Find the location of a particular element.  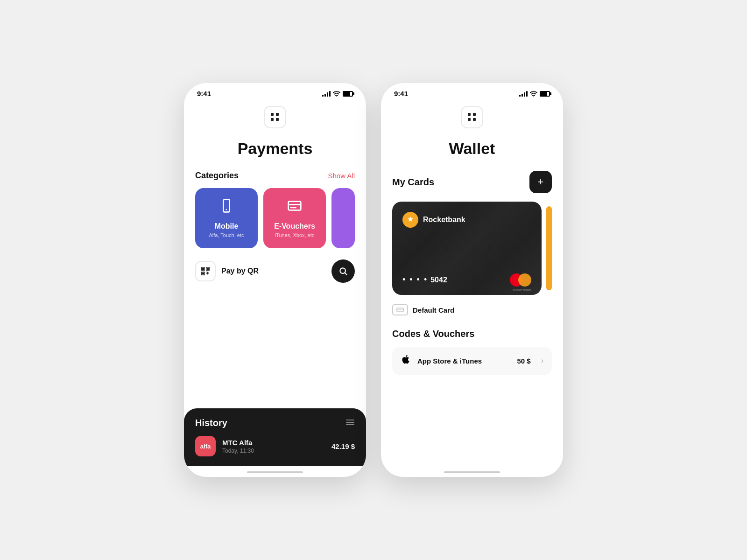

voucher-name: App Store & iTunes is located at coordinates (464, 361).